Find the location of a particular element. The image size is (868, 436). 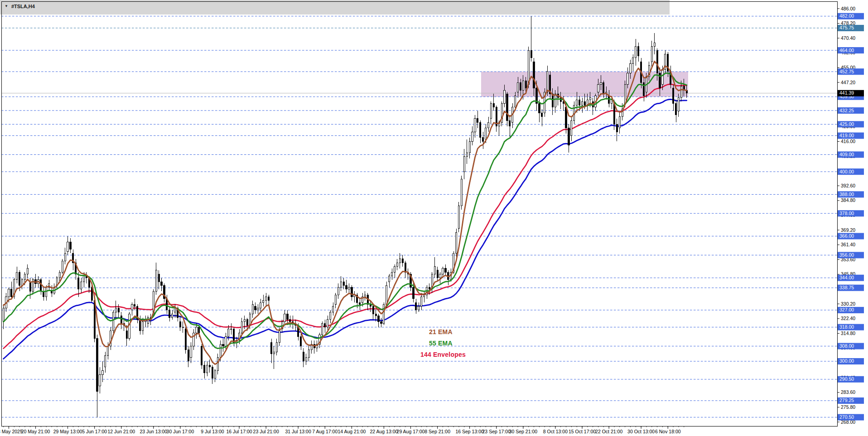

symbol-label: ▼ #TSLA,H4 is located at coordinates (20, 6).